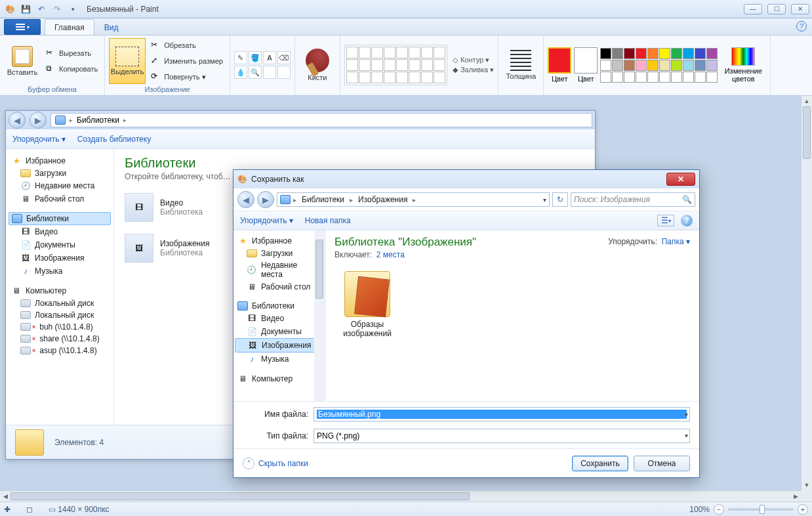 The height and width of the screenshot is (516, 812). Describe the element at coordinates (30, 509) in the screenshot. I see `selection-size-icon: ◻` at that location.